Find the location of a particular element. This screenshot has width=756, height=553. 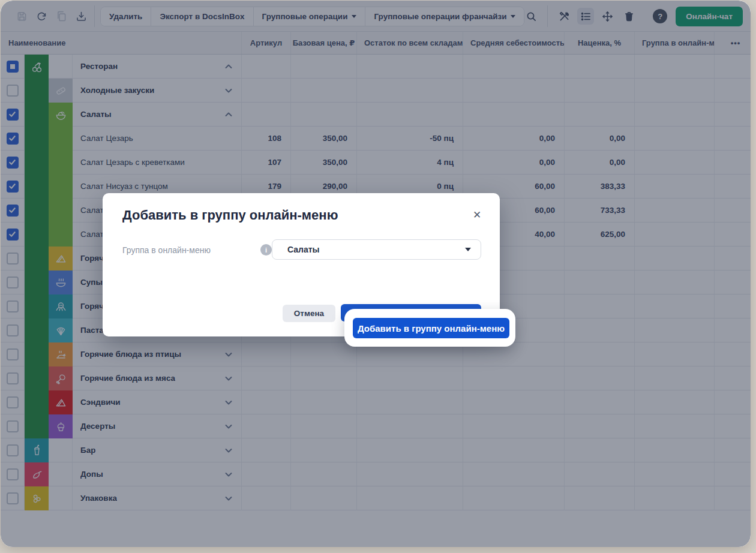

online-menu-group-select: Салаты is located at coordinates (377, 250).